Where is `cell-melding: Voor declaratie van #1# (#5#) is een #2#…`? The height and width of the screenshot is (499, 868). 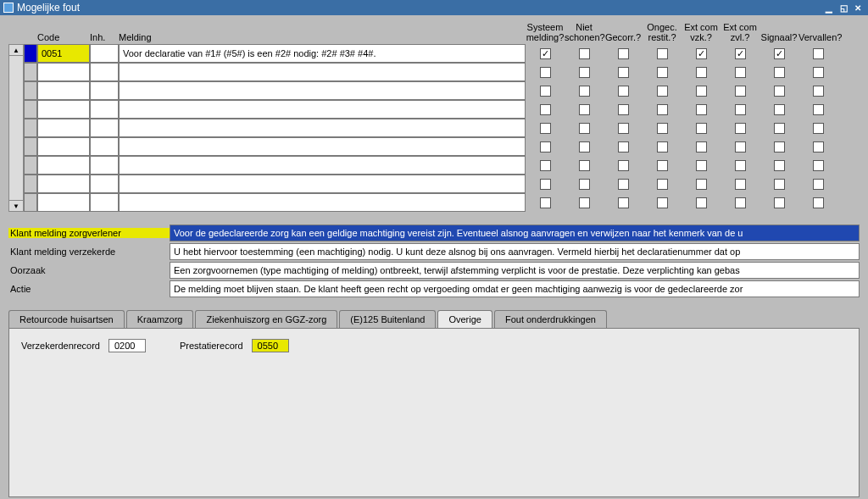
cell-melding: Voor declaratie van #1# (#5#) is een #2#… is located at coordinates (322, 53).